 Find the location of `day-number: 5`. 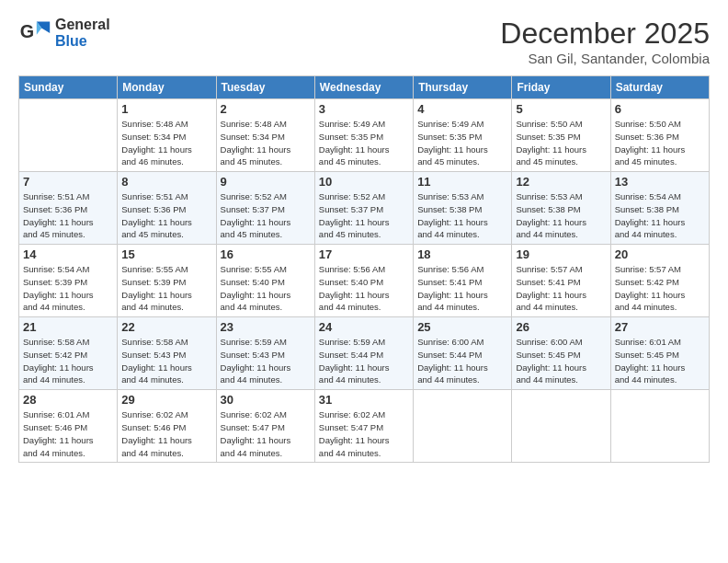

day-number: 5 is located at coordinates (561, 109).